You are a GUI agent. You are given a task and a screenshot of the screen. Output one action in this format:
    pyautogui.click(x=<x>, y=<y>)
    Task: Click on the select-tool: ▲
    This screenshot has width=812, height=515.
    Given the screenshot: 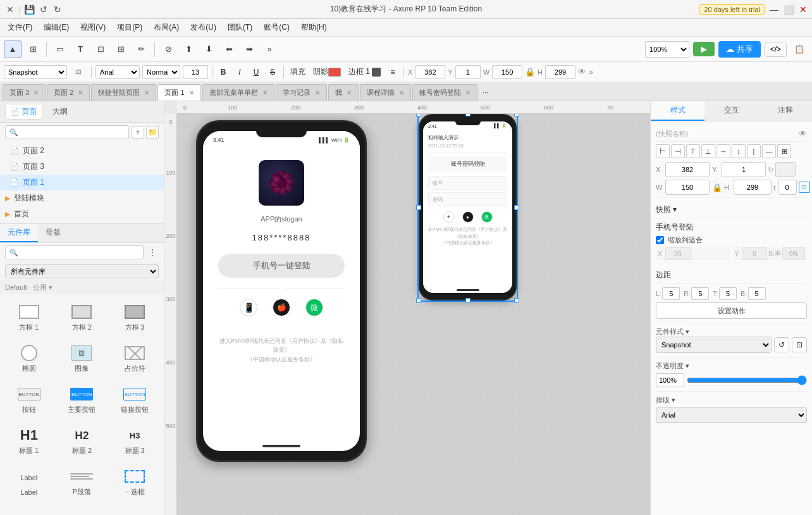 What is the action you would take?
    pyautogui.click(x=13, y=49)
    